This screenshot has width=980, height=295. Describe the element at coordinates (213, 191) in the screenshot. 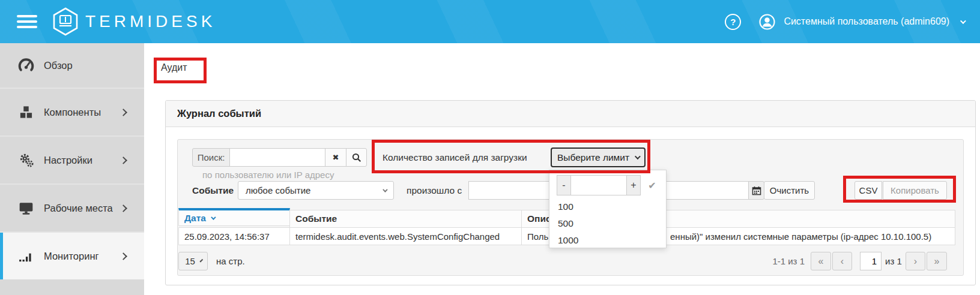

I see `event-filter-label: Событие` at that location.